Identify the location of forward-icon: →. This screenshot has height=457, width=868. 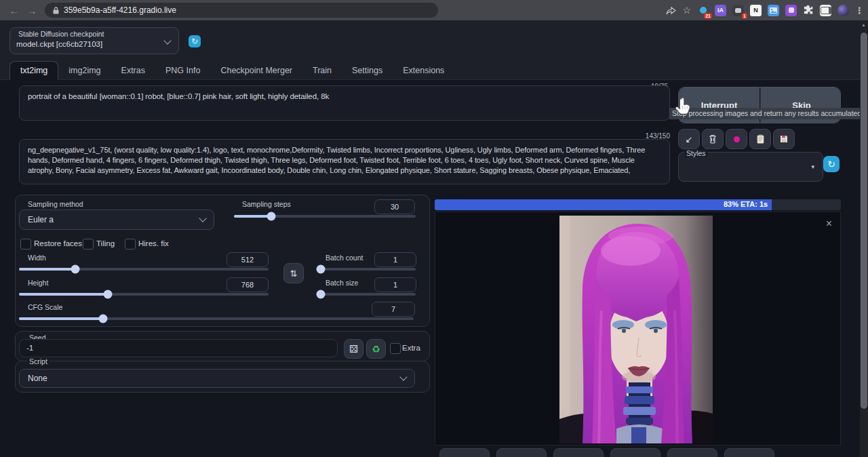
(32, 11).